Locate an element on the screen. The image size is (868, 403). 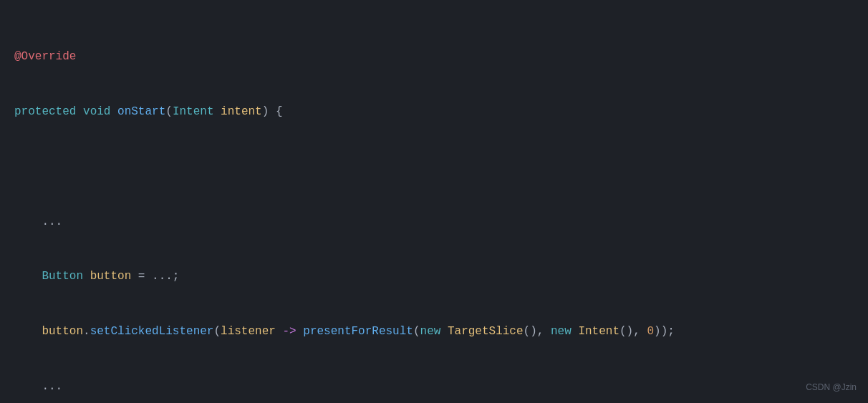
param-intent-1: intent is located at coordinates (241, 112).